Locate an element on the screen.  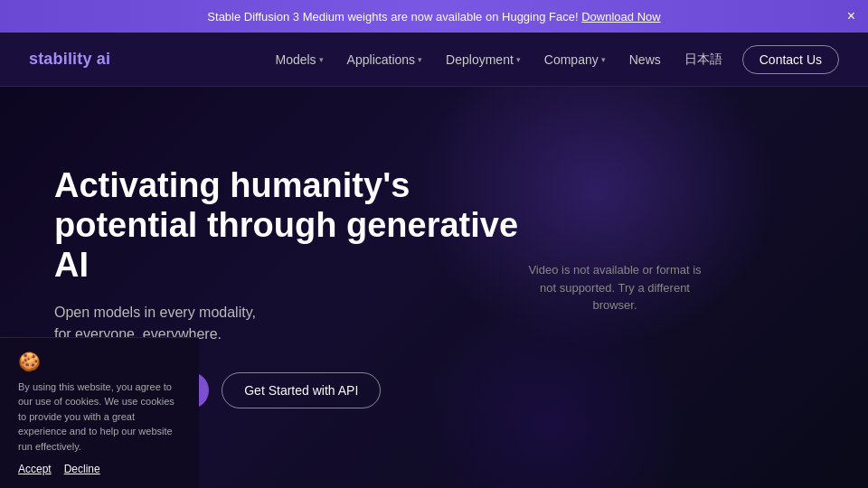
get-started-api-button: Get Started with API is located at coordinates (301, 390).